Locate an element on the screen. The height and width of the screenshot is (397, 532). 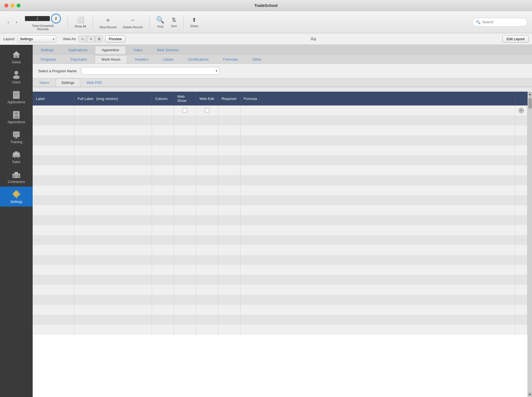
sidebar-item-applications-label: Applications is located at coordinates (17, 102).